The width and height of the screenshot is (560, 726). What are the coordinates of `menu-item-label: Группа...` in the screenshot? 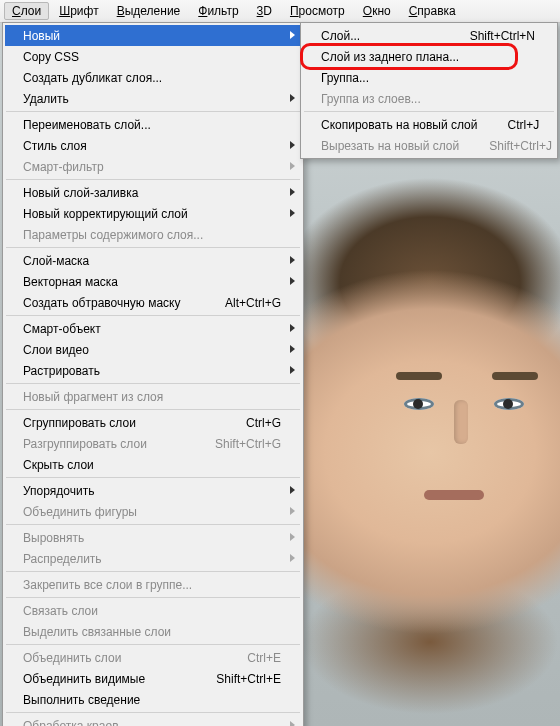 It's located at (428, 78).